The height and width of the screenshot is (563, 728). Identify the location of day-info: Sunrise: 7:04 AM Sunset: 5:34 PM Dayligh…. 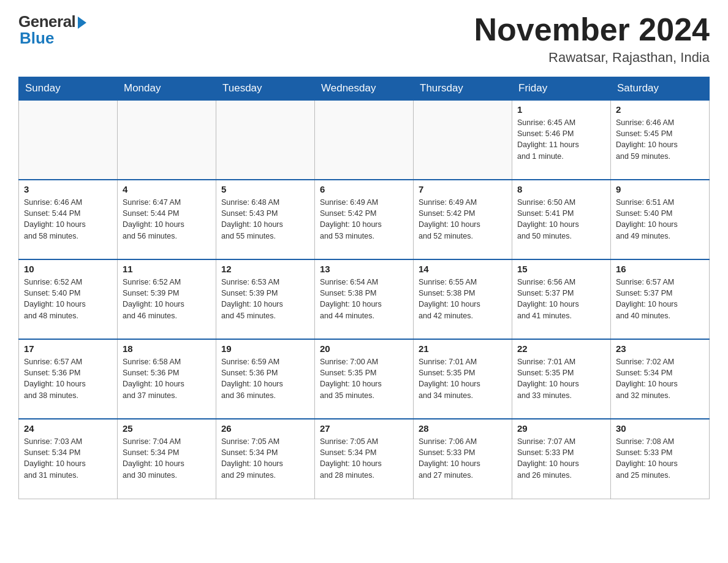
(167, 459).